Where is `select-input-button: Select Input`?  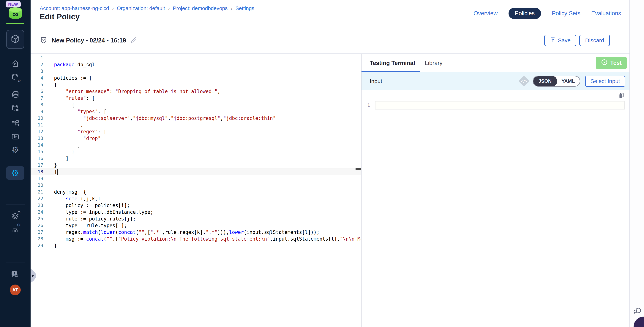 select-input-button: Select Input is located at coordinates (605, 81).